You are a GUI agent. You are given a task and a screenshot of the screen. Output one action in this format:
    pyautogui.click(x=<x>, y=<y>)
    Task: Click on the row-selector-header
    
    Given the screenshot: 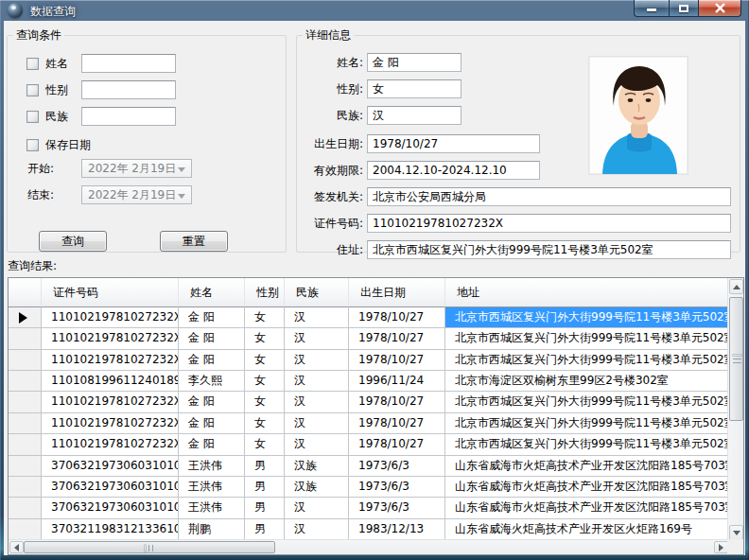 What is the action you would take?
    pyautogui.click(x=25, y=293)
    